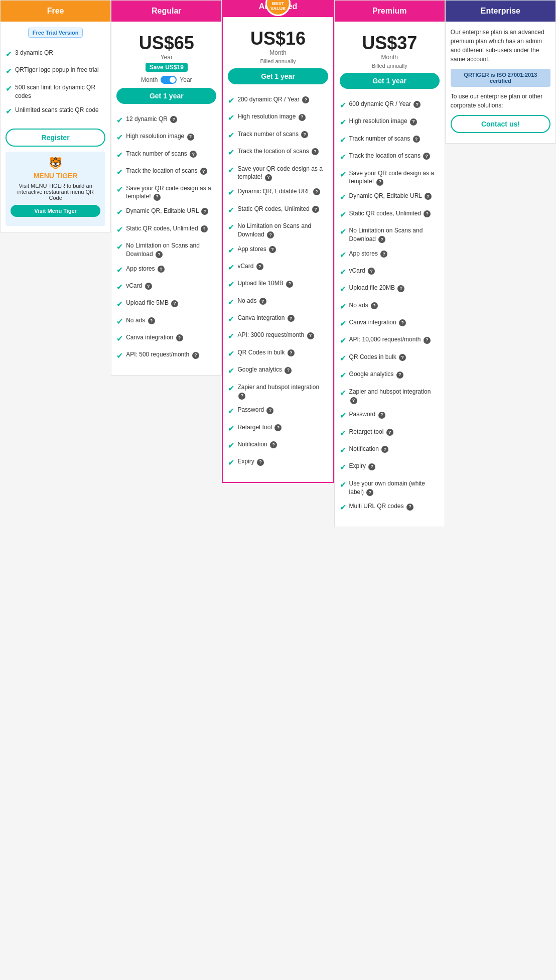 The height and width of the screenshot is (980, 556). Describe the element at coordinates (55, 127) in the screenshot. I see `free-body: Free Trial Version ✔ 3 dynamic QR ✔ QRTi…` at that location.